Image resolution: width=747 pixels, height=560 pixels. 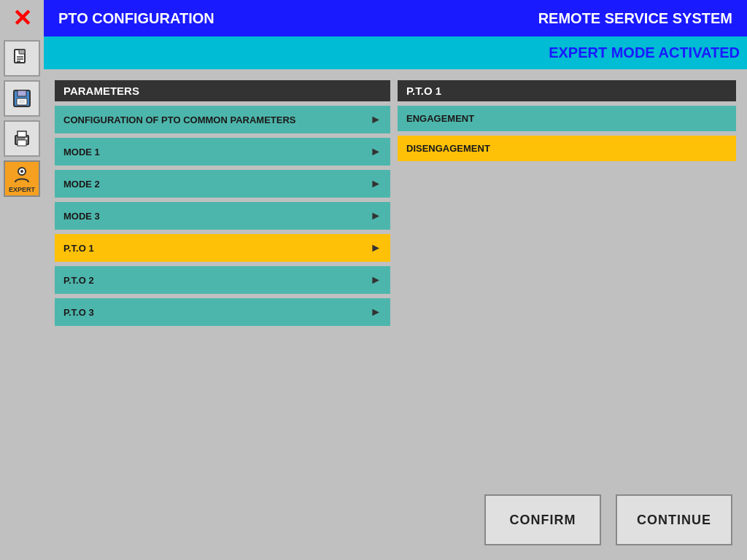 What do you see at coordinates (22, 58) in the screenshot?
I see `sidebar-document-button` at bounding box center [22, 58].